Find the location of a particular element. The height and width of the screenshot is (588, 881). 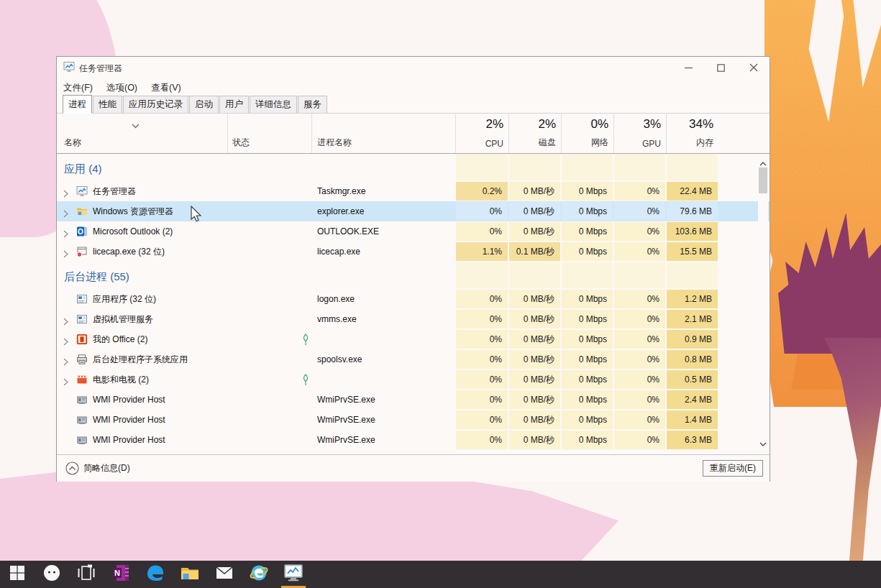

file-explorer-icon is located at coordinates (190, 574).